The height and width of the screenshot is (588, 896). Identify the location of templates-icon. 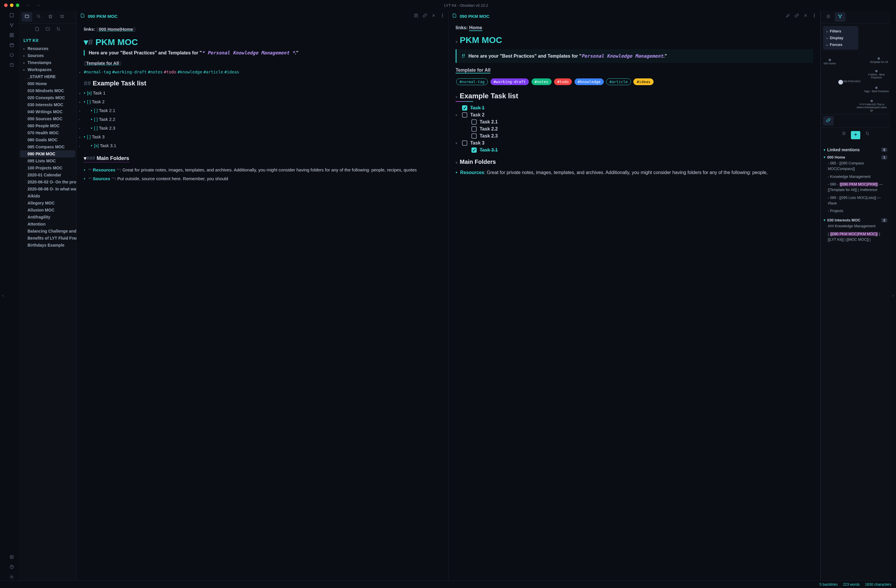
(12, 56).